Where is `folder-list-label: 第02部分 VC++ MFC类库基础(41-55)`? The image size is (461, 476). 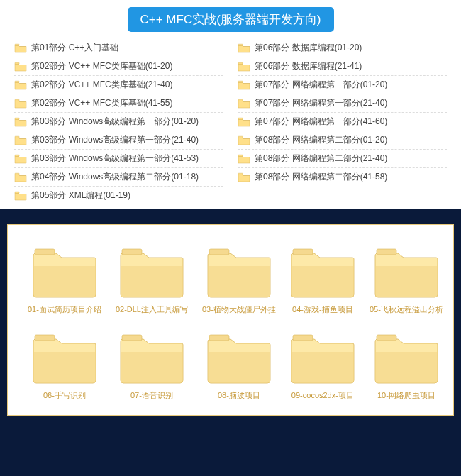 folder-list-label: 第02部分 VC++ MFC类库基础(41-55) is located at coordinates (102, 104).